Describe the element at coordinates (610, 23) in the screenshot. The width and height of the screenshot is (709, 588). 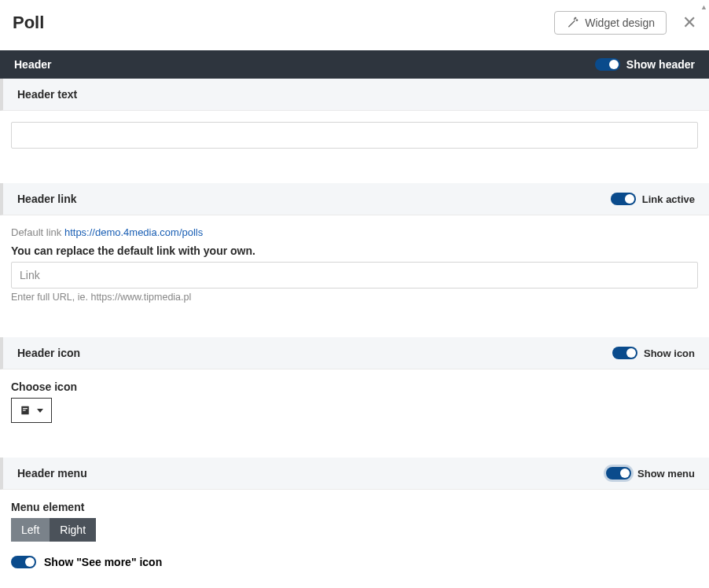
I see `widget-design-button: Widget design` at that location.